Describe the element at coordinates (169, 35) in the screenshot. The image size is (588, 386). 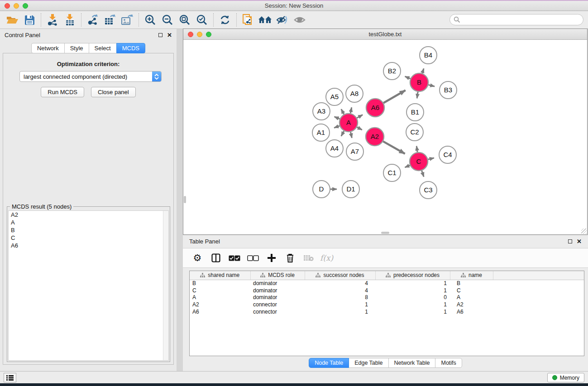
I see `close-panel-icon: ✕` at that location.